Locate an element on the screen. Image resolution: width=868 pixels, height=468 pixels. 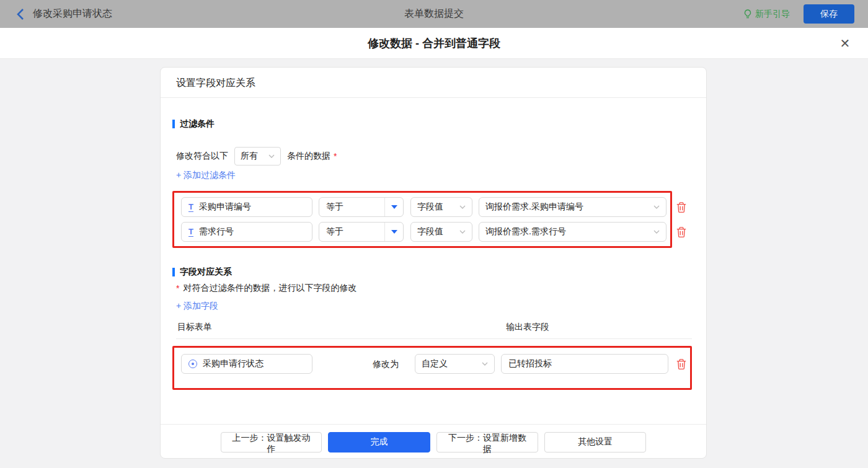
back-chevron-icon is located at coordinates (20, 14).